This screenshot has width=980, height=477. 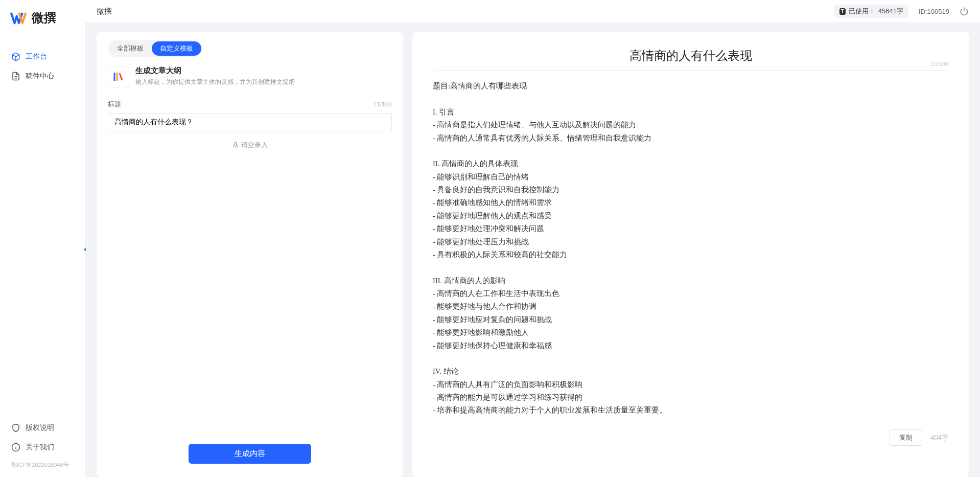 I want to click on output-title-count: 10/100, so click(x=940, y=64).